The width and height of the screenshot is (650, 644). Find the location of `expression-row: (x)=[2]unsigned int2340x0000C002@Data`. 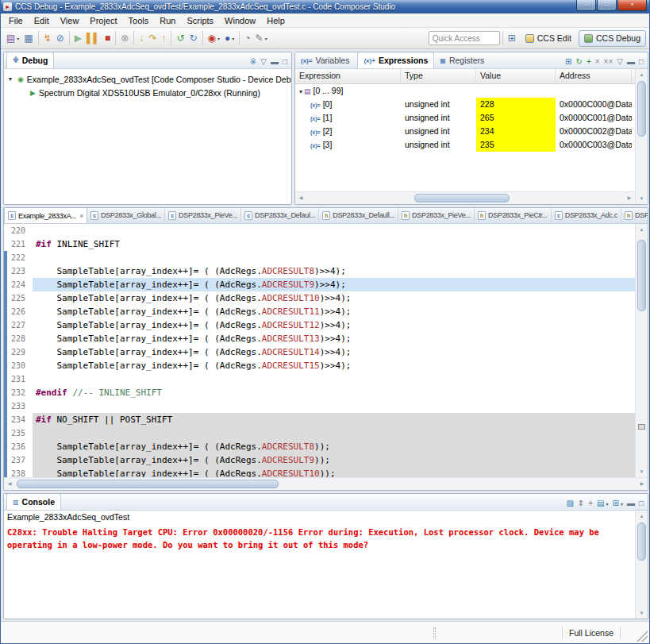

expression-row: (x)=[2]unsigned int2340x0000C002@Data is located at coordinates (465, 132).